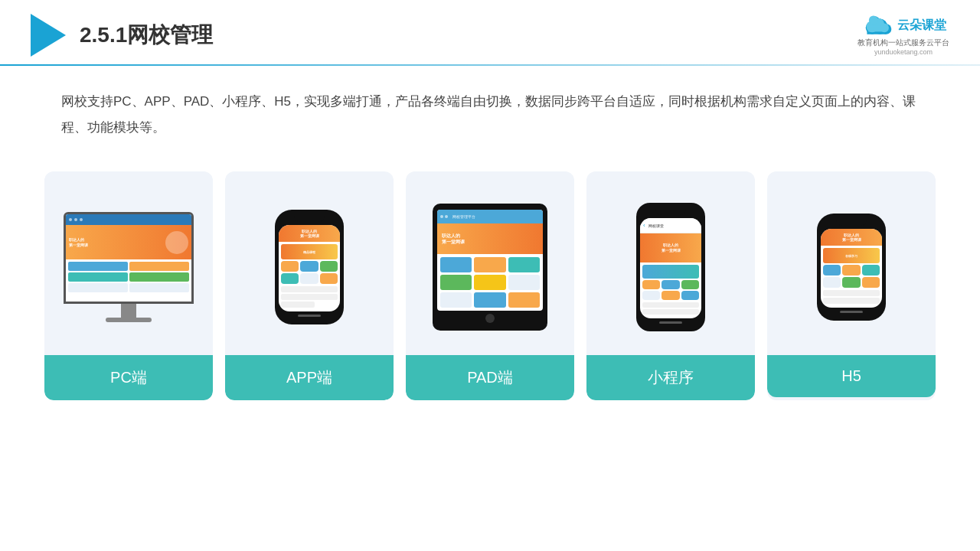  Describe the element at coordinates (309, 286) in the screenshot. I see `app-card: 职达人的第一堂网课 精品课程` at that location.